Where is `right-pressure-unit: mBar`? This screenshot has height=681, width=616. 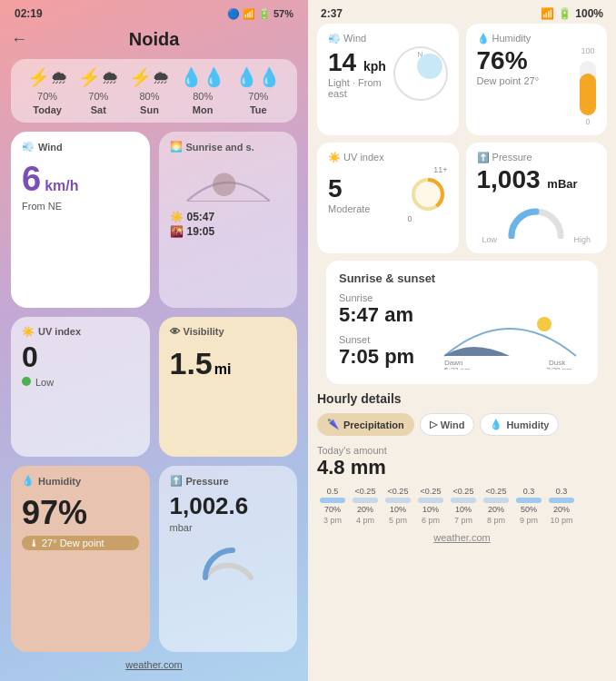 right-pressure-unit: mBar is located at coordinates (561, 183).